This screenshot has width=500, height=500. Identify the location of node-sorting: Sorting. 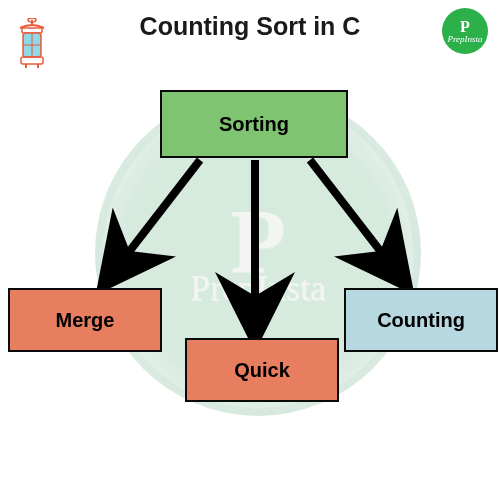
(254, 124).